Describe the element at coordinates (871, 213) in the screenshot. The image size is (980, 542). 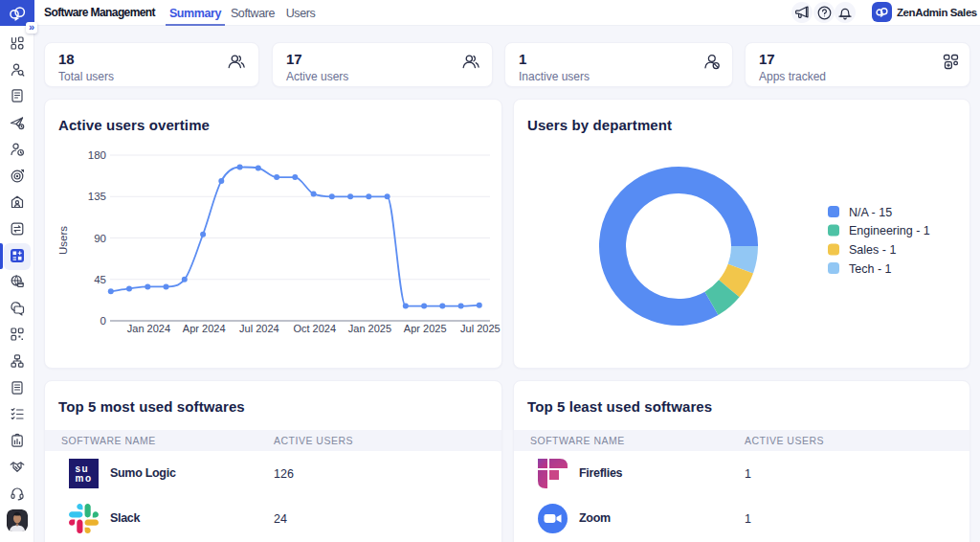
I see `svg-text: N/A - 15` at that location.